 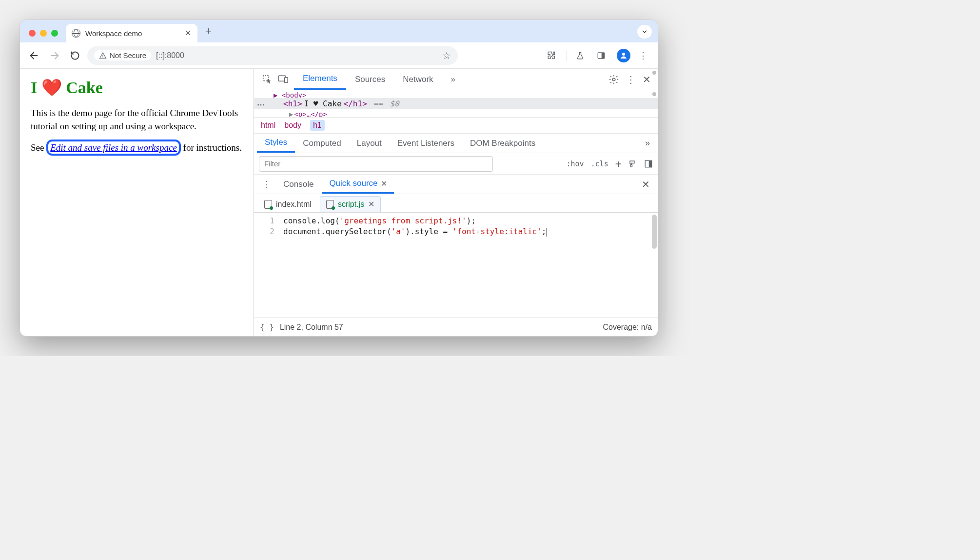 I want to click on link-suffix: for instructions., so click(x=212, y=147).